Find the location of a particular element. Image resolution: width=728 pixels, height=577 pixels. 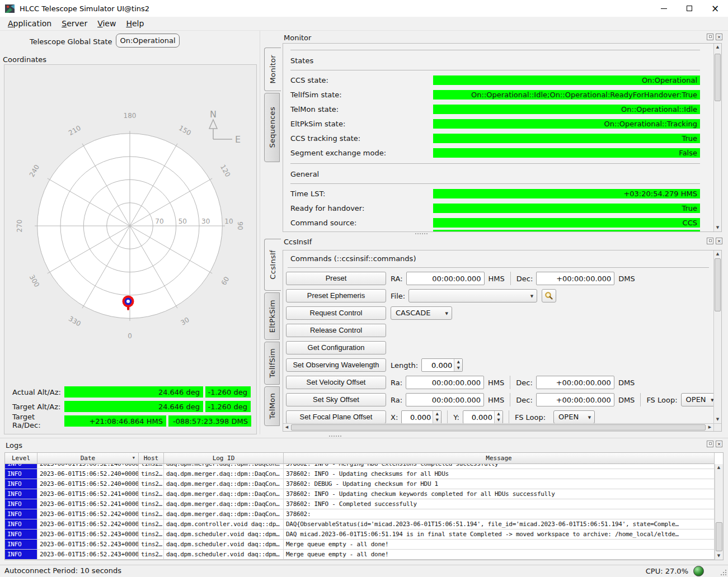

ephemeris-file-combobox: ▼ is located at coordinates (473, 296).